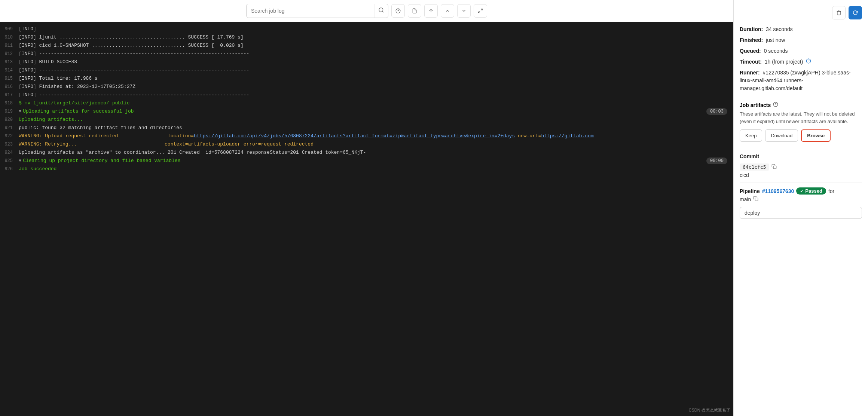 The height and width of the screenshot is (416, 868). What do you see at coordinates (567, 136) in the screenshot?
I see `log-link: https://gitlab.com` at bounding box center [567, 136].